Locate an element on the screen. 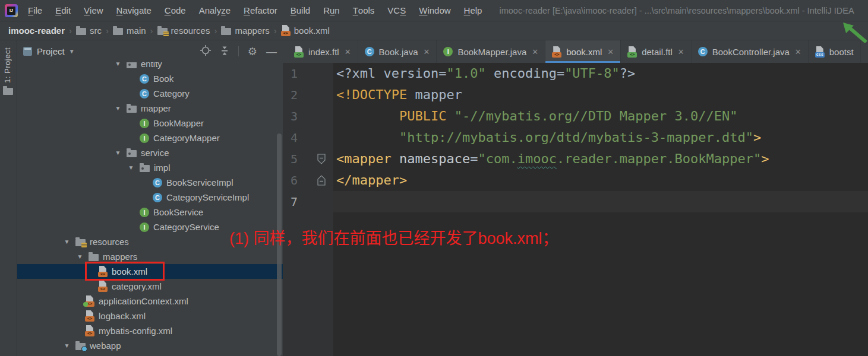 This screenshot has width=868, height=356. breadcrumb-imooc-reader: imooc-reader is located at coordinates (37, 31).